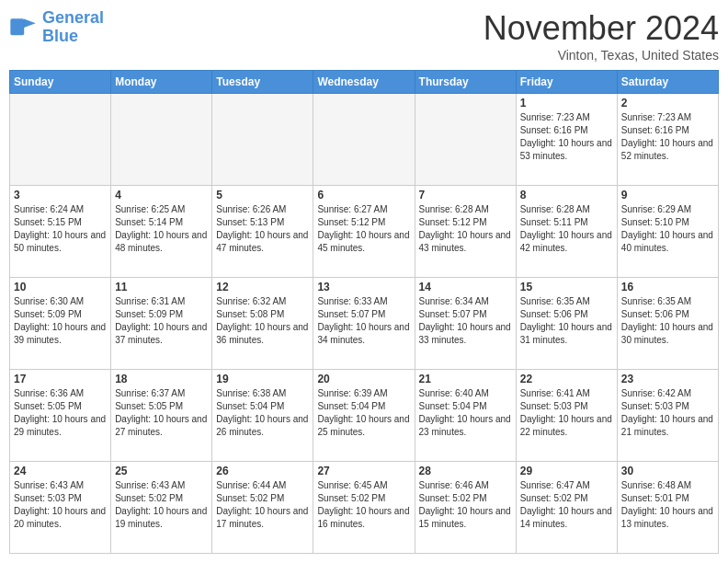 This screenshot has width=728, height=563. What do you see at coordinates (566, 505) in the screenshot?
I see `day-info: Sunrise: 6:47 AM Sunset: 5:02 PM Dayligh…` at bounding box center [566, 505].